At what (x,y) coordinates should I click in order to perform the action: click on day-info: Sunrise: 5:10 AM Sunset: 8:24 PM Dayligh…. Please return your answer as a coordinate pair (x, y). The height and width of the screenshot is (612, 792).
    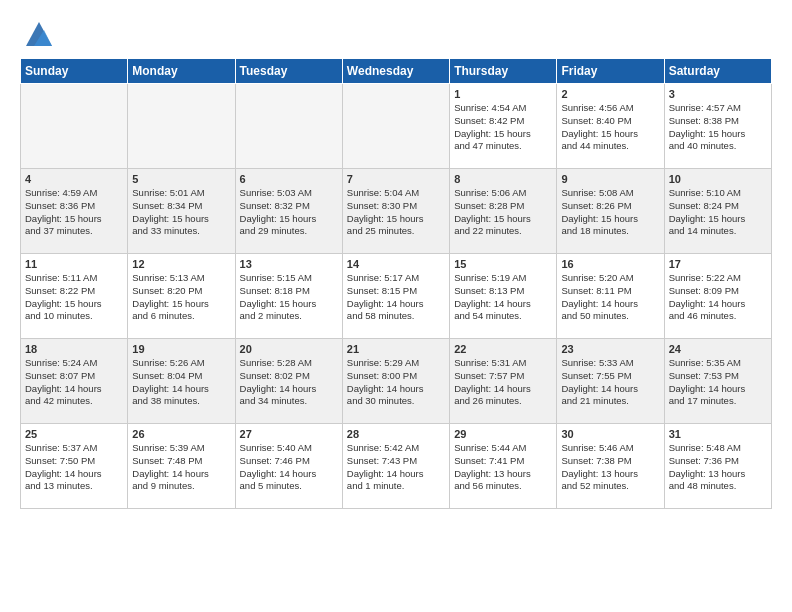
    Looking at the image, I should click on (718, 212).